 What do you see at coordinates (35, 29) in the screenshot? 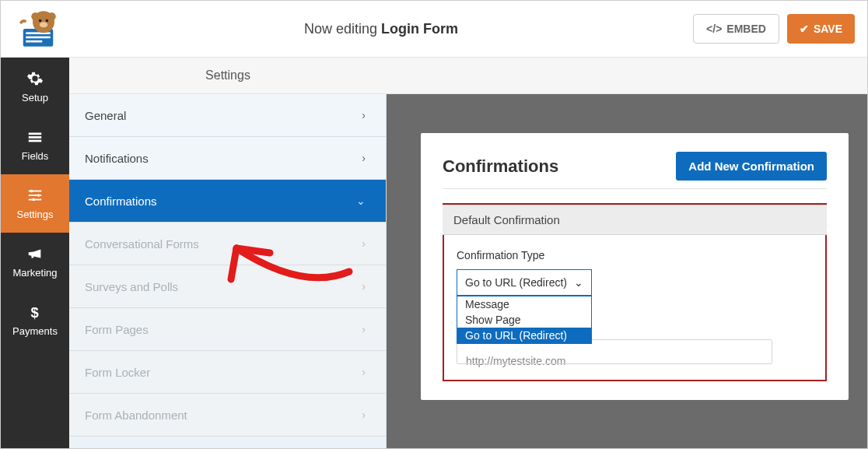
I see `app-logo` at bounding box center [35, 29].